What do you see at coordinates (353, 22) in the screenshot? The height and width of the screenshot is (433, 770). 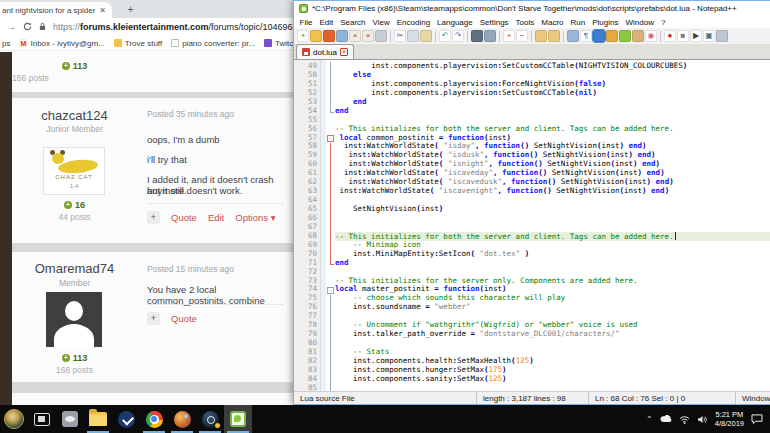 I see `menu-item-search: Search` at bounding box center [353, 22].